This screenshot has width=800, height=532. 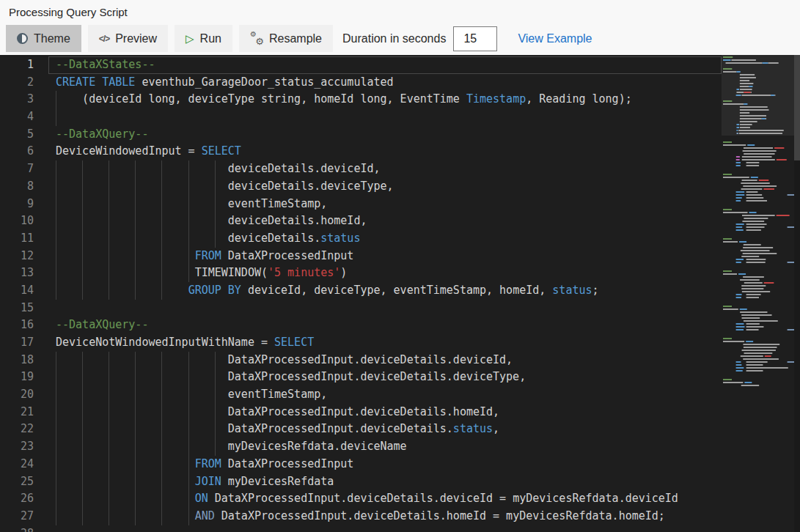 What do you see at coordinates (361, 83) in the screenshot?
I see `code-line: 2CREATE TABLE eventhub_GarageDoor_status…` at bounding box center [361, 83].